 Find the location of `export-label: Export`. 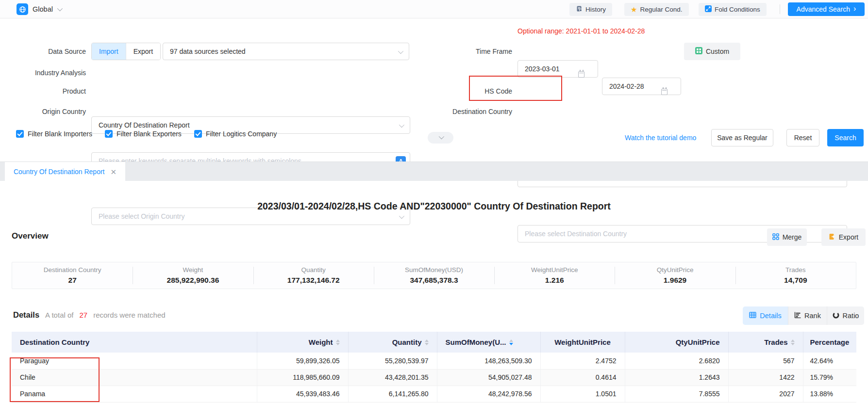

export-label: Export is located at coordinates (849, 237).